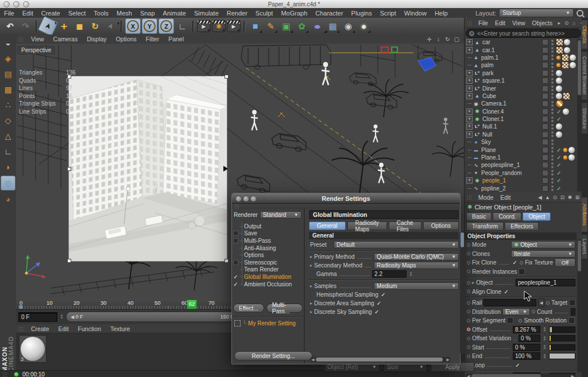  I want to click on render-settings-tree-item: Global Illumination, so click(268, 277).